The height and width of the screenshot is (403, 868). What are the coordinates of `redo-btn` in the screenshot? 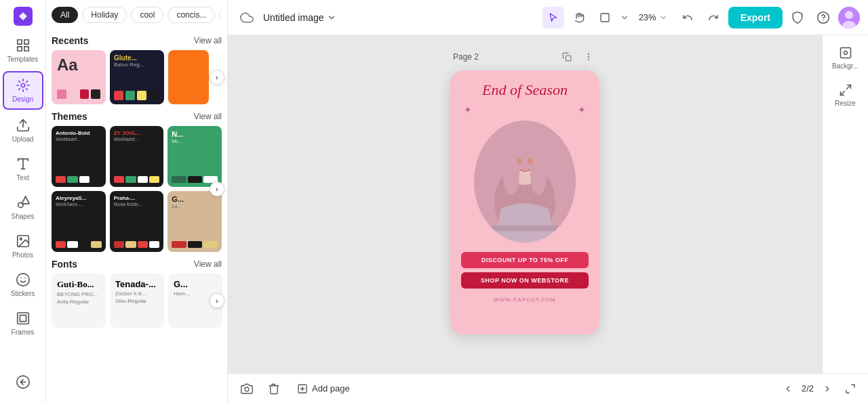 It's located at (713, 18).